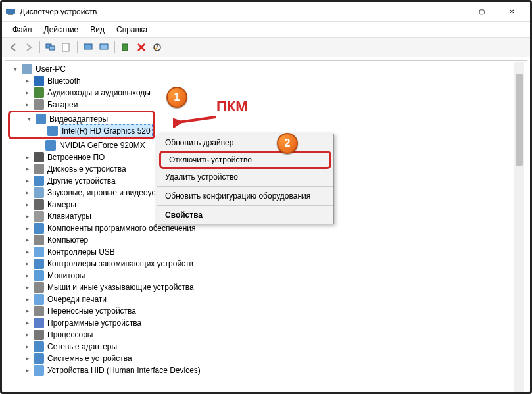  What do you see at coordinates (82, 131) in the screenshot?
I see `tree-item: Intel(R) HD Graphics 520` at bounding box center [82, 131].